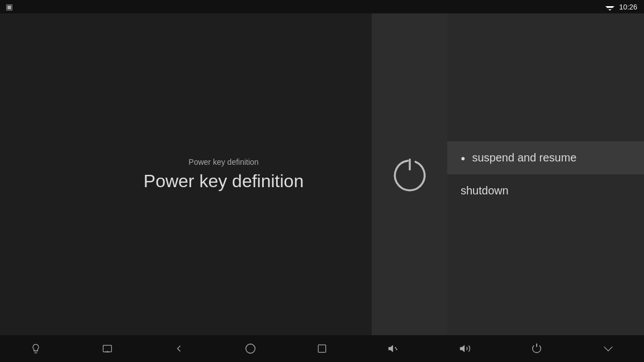 Image resolution: width=644 pixels, height=362 pixels. What do you see at coordinates (546, 158) in the screenshot?
I see `option-suspend-resume: ● suspend and resume` at bounding box center [546, 158].